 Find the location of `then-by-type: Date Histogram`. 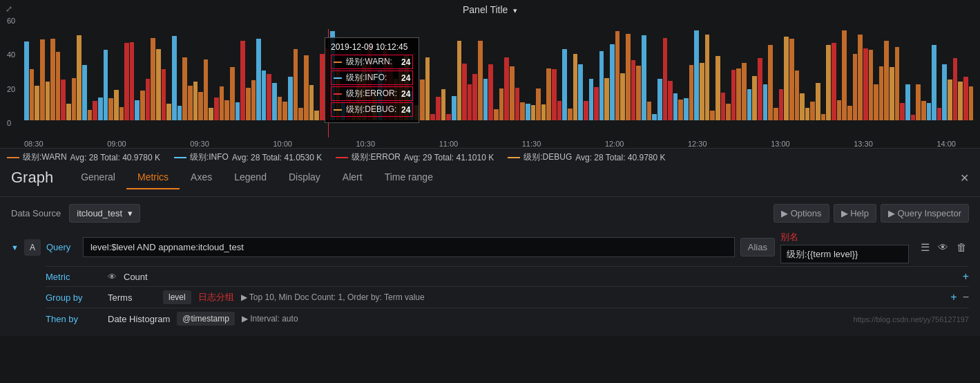

then-by-type: Date Histogram is located at coordinates (139, 319).